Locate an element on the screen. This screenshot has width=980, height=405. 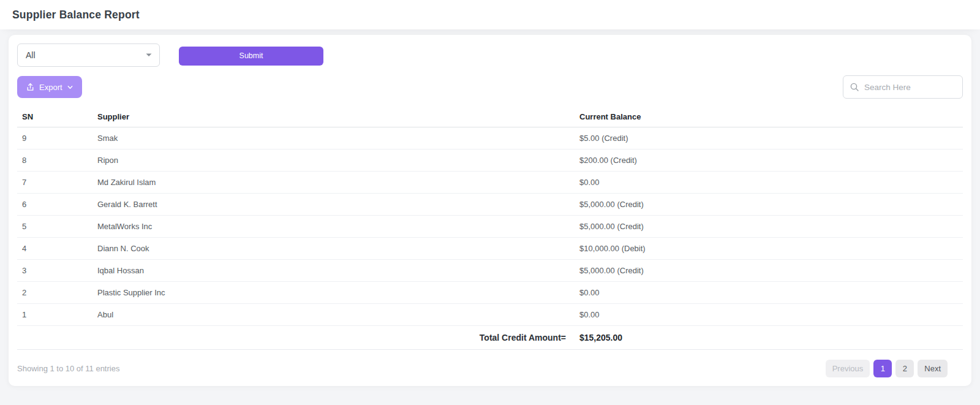
total-credit-value: $15,205.00 is located at coordinates (769, 338).